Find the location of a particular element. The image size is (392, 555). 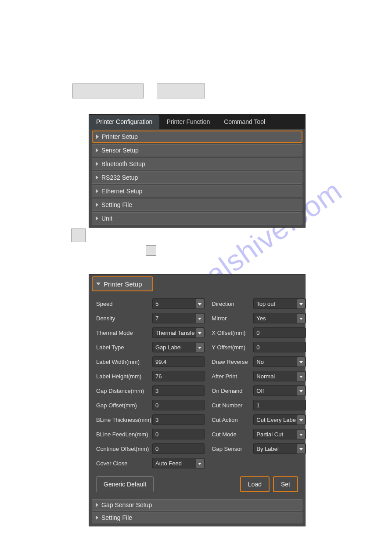

accordion-bluetooth-setup: Bluetooth Setup is located at coordinates (197, 164).